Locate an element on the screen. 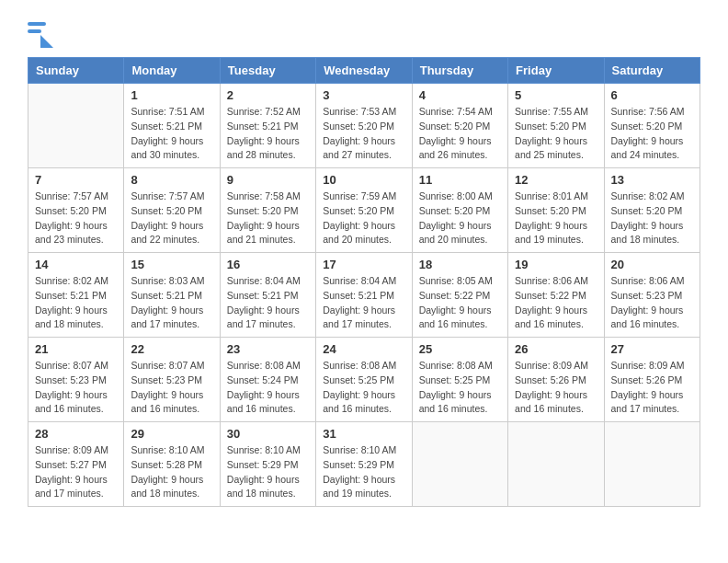 Image resolution: width=728 pixels, height=563 pixels. calendar-day-cell: 19Sunrise: 8:06 AM Sunset: 5:22 PM Dayli… is located at coordinates (556, 295).